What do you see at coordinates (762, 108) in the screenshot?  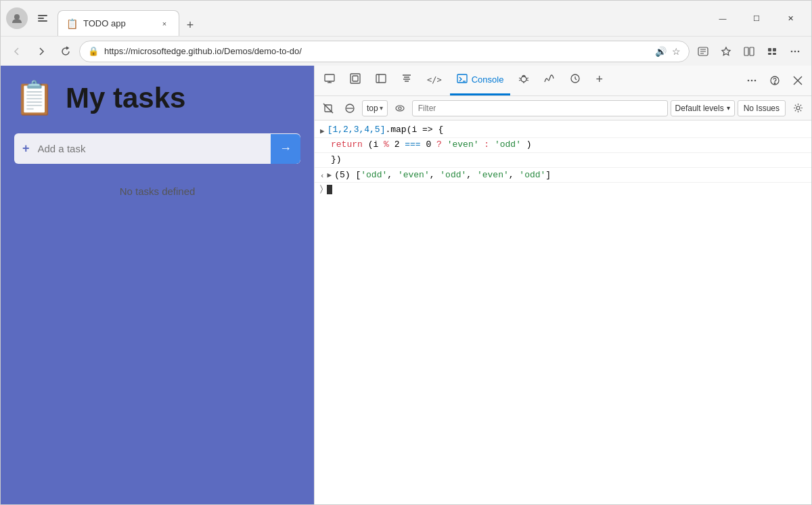 I see `no-issues-badge: No Issues` at bounding box center [762, 108].